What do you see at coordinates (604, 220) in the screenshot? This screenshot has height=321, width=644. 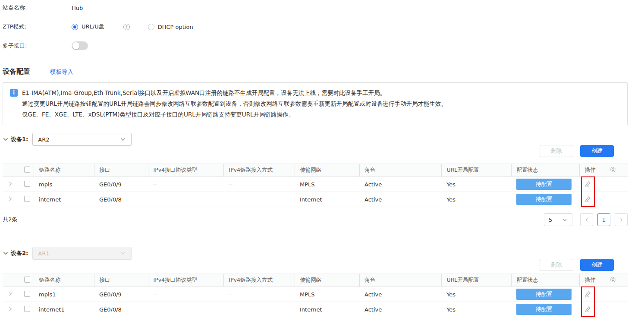 I see `page-number-button: 1` at bounding box center [604, 220].